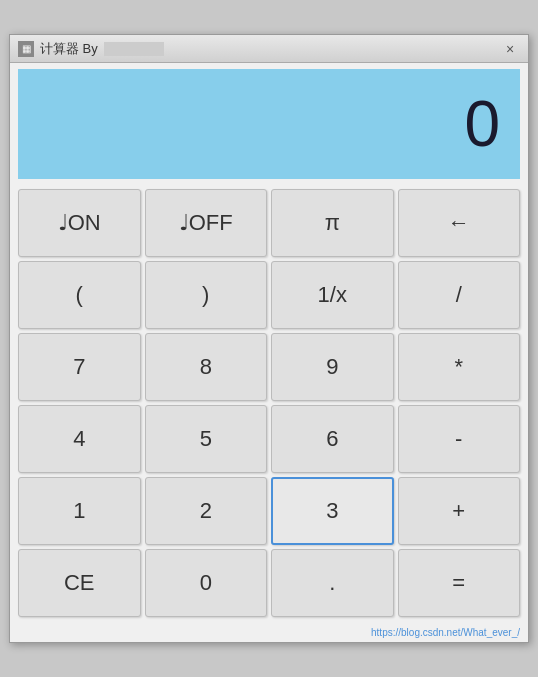  I want to click on button-backspace: ←, so click(460, 223).